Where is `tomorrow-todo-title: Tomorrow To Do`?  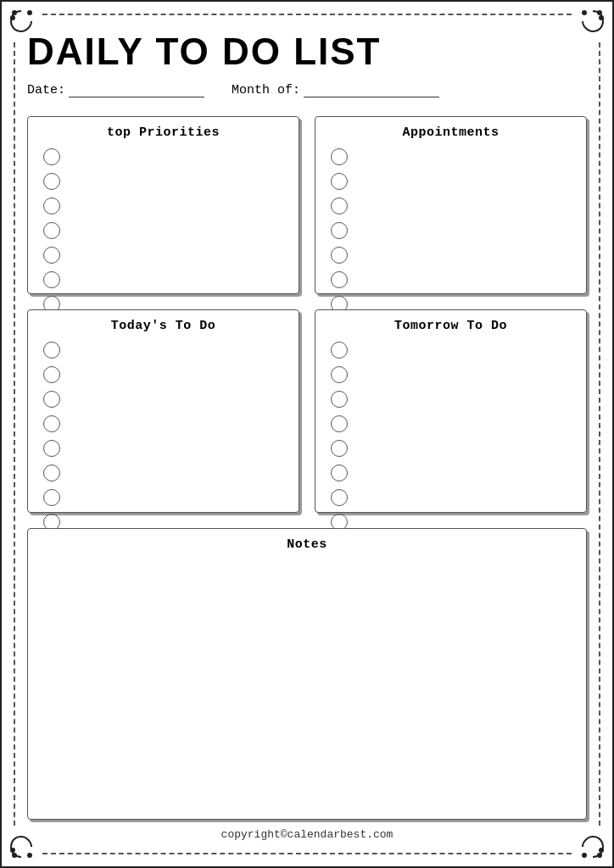 tomorrow-todo-title: Tomorrow To Do is located at coordinates (451, 326).